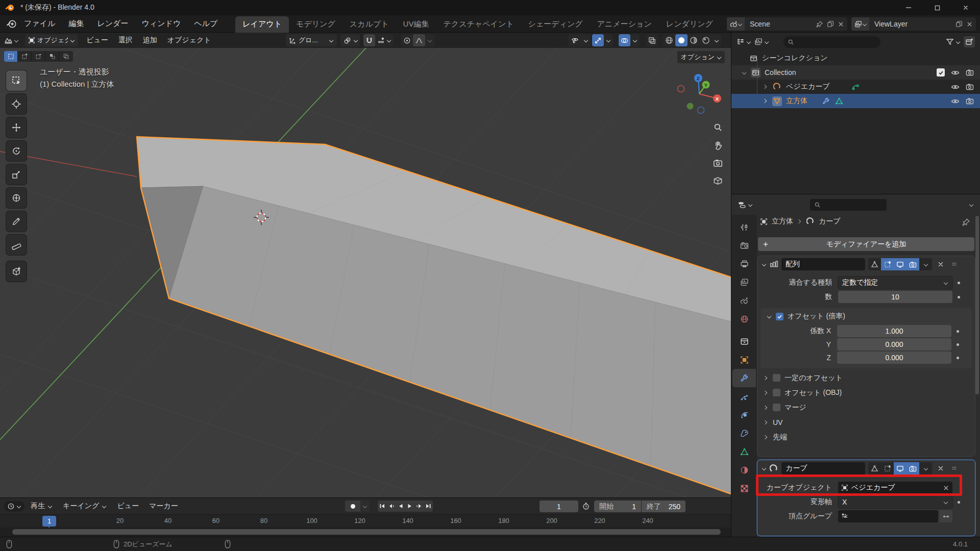  I want to click on tab-tool, so click(744, 227).